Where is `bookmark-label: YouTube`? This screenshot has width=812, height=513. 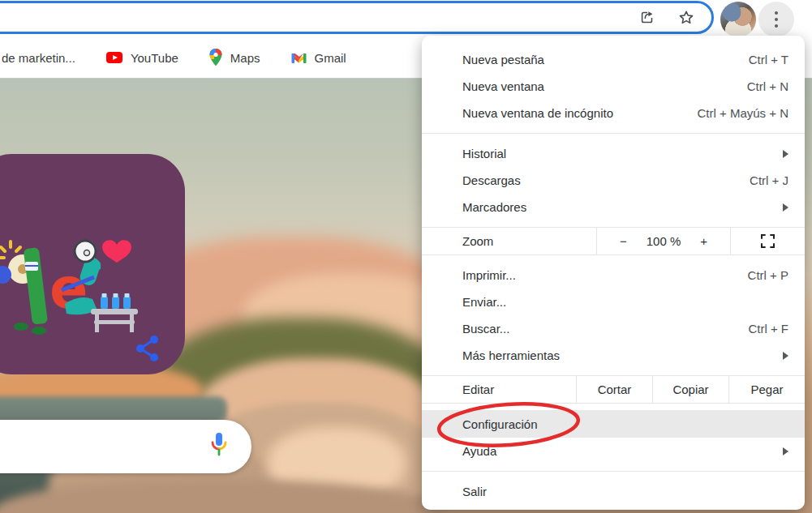
bookmark-label: YouTube is located at coordinates (154, 58).